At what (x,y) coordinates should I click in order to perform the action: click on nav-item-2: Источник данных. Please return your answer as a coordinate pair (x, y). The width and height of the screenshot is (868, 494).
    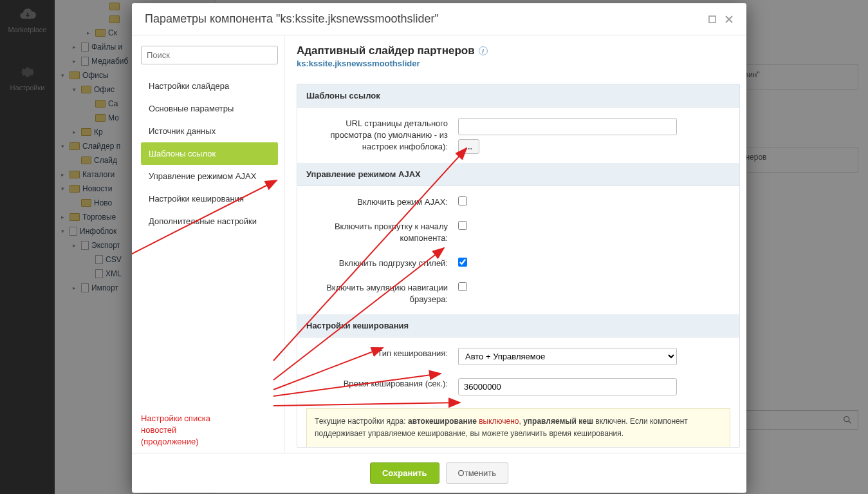
    Looking at the image, I should click on (210, 131).